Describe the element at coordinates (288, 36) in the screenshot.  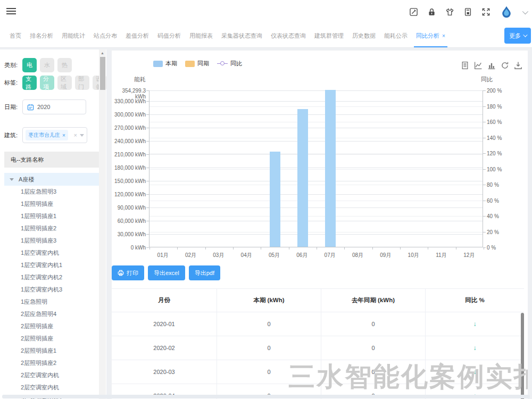
I see `tab-仪表状态查询: 仪表状态查询` at that location.